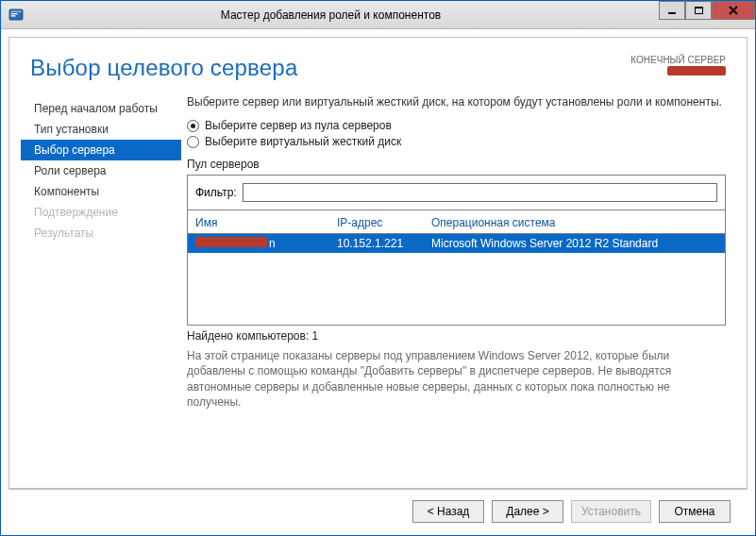  What do you see at coordinates (16, 15) in the screenshot?
I see `wizard-icon` at bounding box center [16, 15].